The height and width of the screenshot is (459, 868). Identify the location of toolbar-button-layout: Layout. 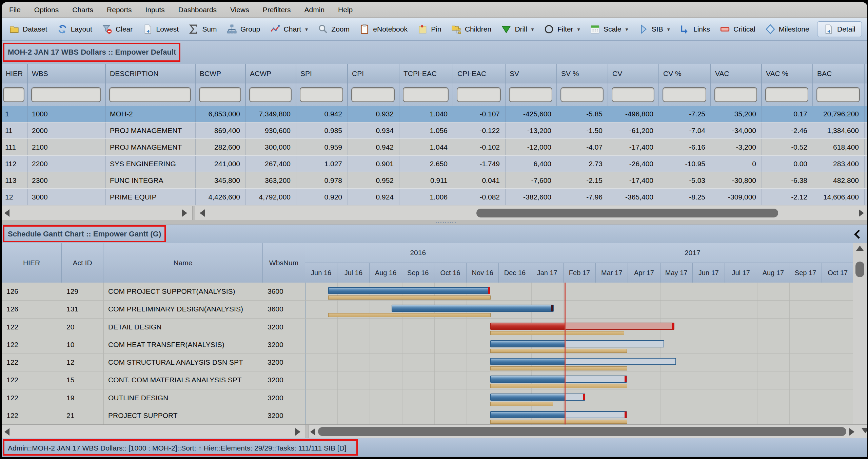
(75, 29).